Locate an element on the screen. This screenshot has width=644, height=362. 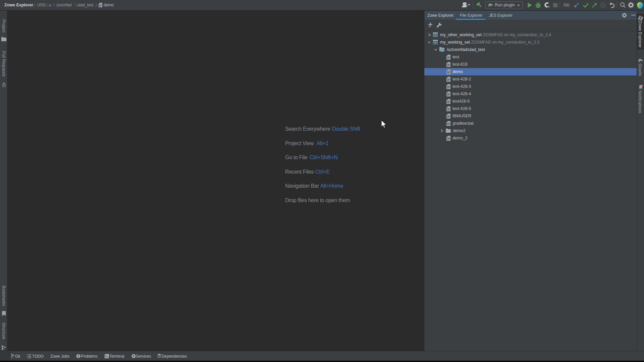
svg-text: Z is located at coordinates (640, 18).